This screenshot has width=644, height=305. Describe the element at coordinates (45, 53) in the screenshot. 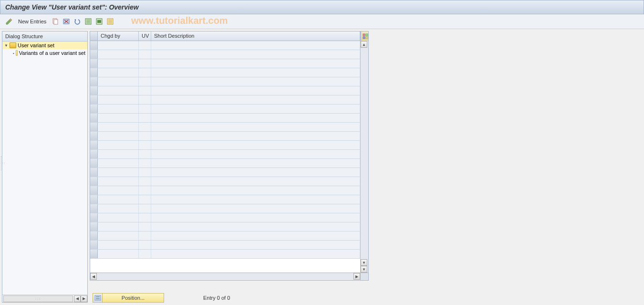

I see `tree-item-variants-of-user: • Variants of a user variant set` at that location.